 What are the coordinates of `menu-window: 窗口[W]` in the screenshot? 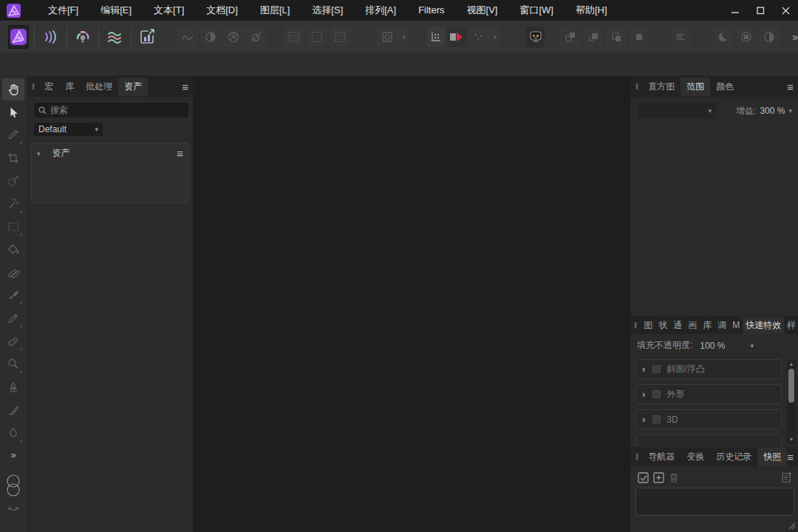 It's located at (536, 10).